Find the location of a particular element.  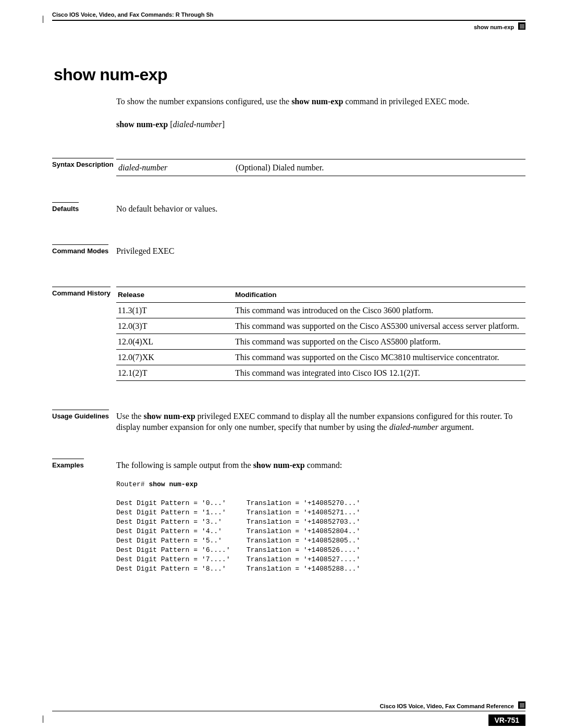

usage-cmd: show num-exp is located at coordinates (169, 416).